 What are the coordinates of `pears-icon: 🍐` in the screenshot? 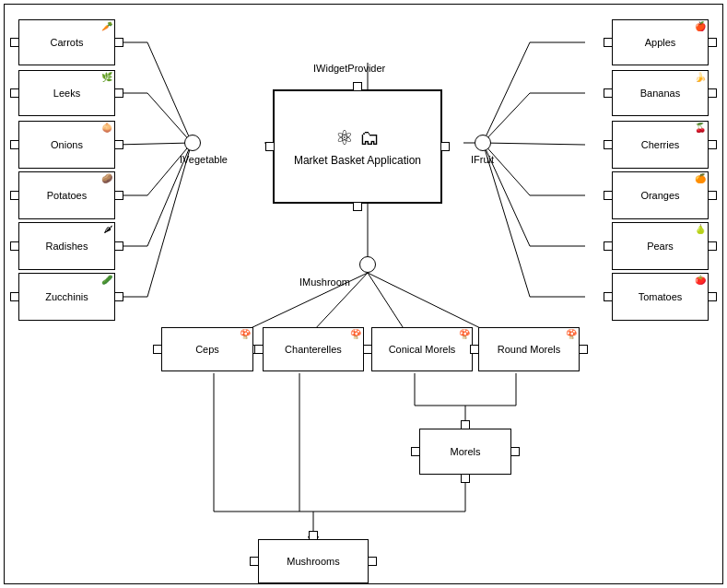 It's located at (700, 229).